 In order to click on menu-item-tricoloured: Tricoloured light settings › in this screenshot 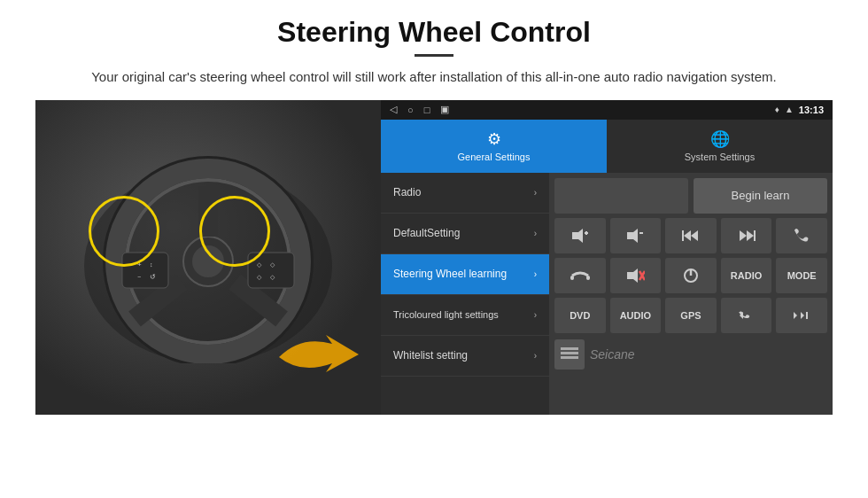, I will do `click(465, 315)`.